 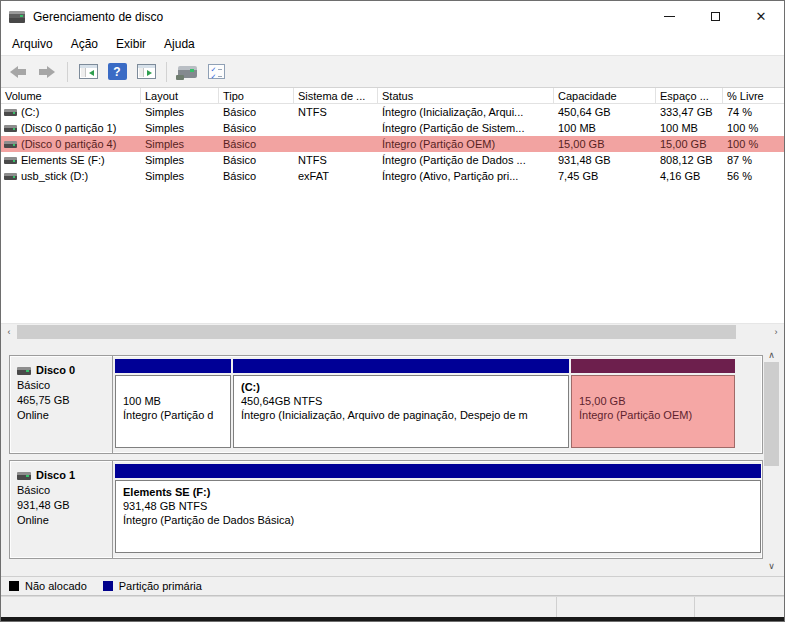 I want to click on maximize-icon, so click(x=716, y=16).